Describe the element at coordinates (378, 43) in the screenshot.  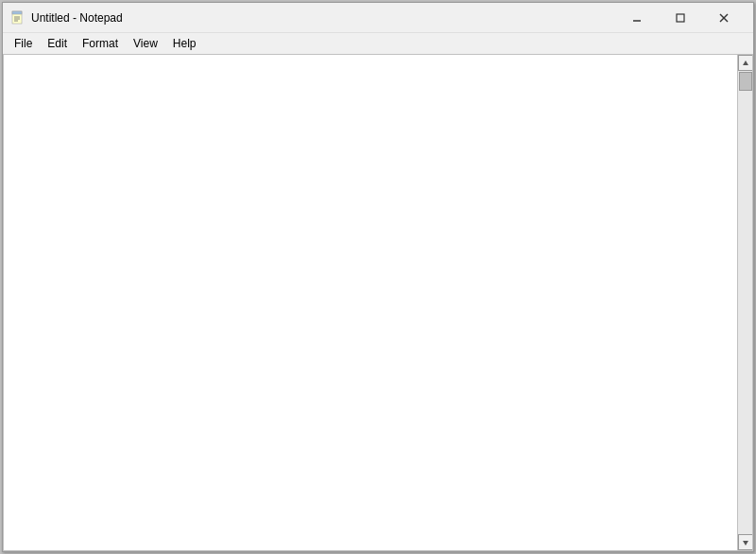
I see `menu-bar: File Edit Format View Help` at that location.